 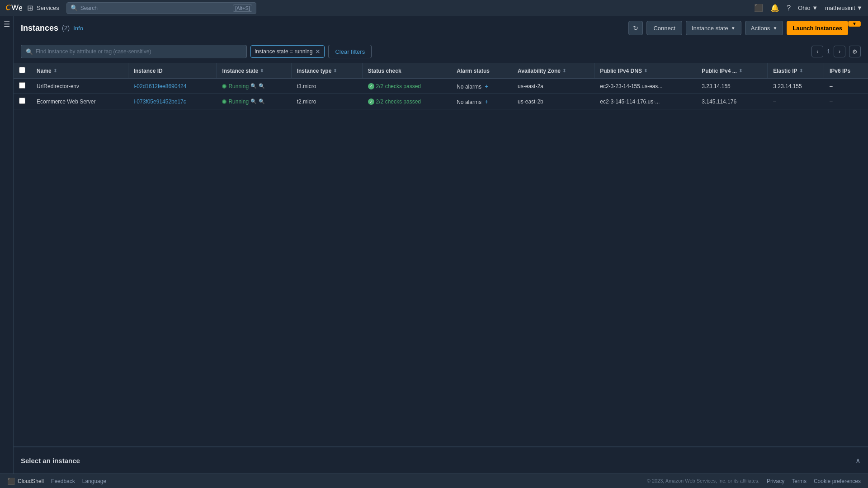 What do you see at coordinates (254, 86) in the screenshot?
I see `row-instance-state-0: Running 🔍 🔍` at bounding box center [254, 86].